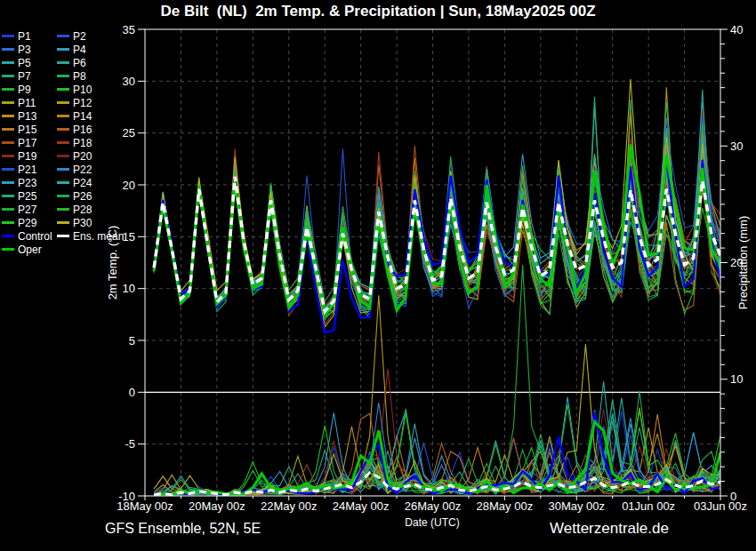  I want to click on legend-label: Ens. mean, so click(98, 236).